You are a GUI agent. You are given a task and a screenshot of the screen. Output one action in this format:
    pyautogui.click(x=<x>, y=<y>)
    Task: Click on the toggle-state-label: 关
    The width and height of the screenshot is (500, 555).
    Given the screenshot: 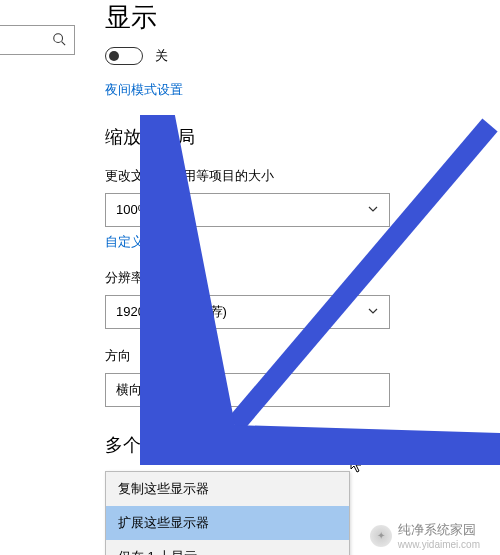 What is the action you would take?
    pyautogui.click(x=162, y=56)
    